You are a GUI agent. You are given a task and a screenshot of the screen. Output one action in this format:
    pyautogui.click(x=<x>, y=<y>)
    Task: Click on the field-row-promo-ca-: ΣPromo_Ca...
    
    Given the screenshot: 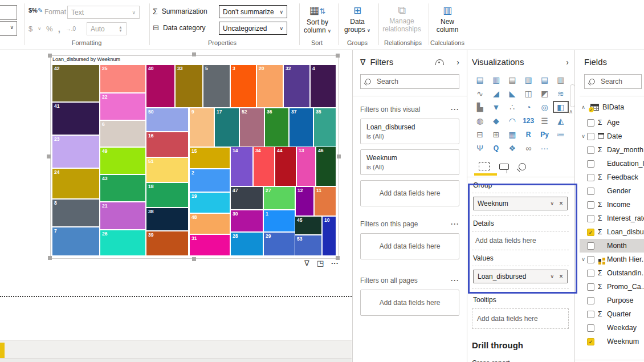 What is the action you would take?
    pyautogui.click(x=612, y=287)
    